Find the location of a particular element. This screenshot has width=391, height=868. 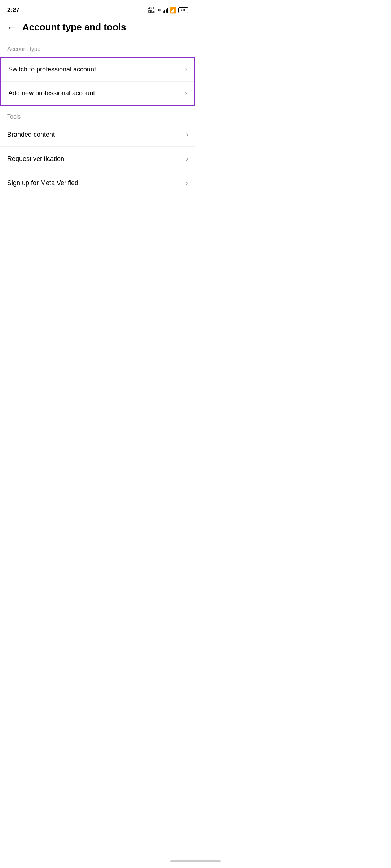

tools-items: Branded content › Request verification ›… is located at coordinates (98, 159).